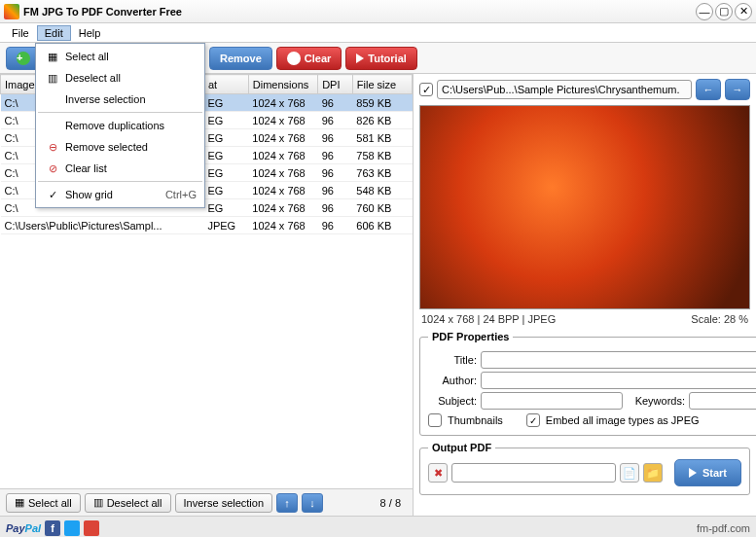 Image resolution: width=756 pixels, height=537 pixels. What do you see at coordinates (72, 528) in the screenshot?
I see `twitter-icon` at bounding box center [72, 528].